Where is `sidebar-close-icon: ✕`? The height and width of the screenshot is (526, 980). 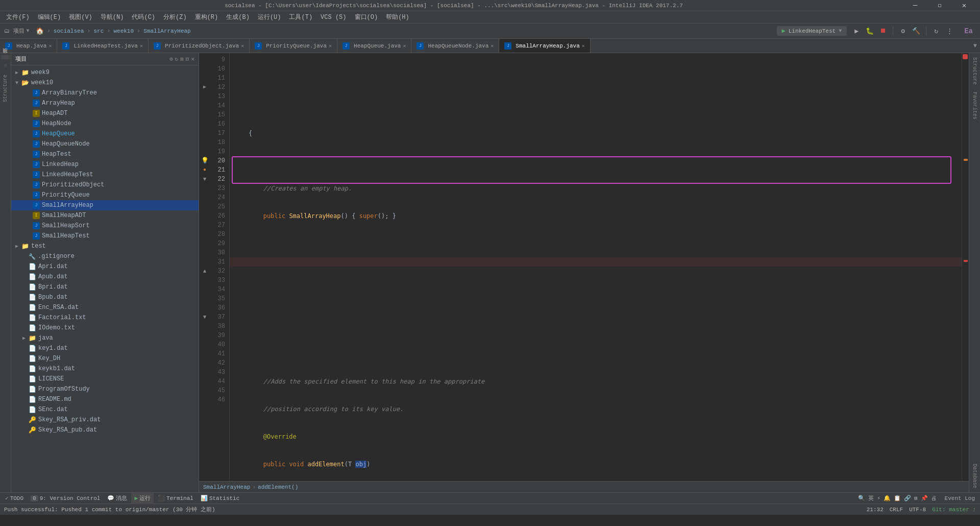 sidebar-close-icon: ✕ is located at coordinates (193, 59).